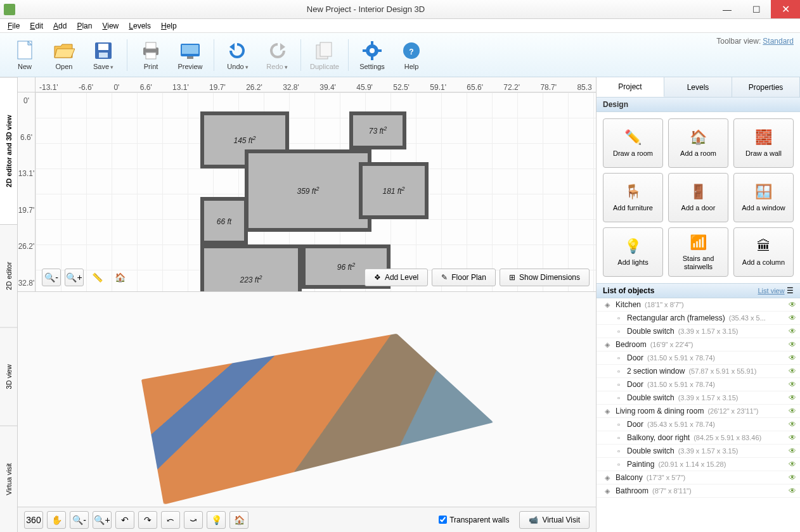 This screenshot has width=800, height=532. Describe the element at coordinates (325, 55) in the screenshot. I see `duplicate-button: Duplicate` at that location.